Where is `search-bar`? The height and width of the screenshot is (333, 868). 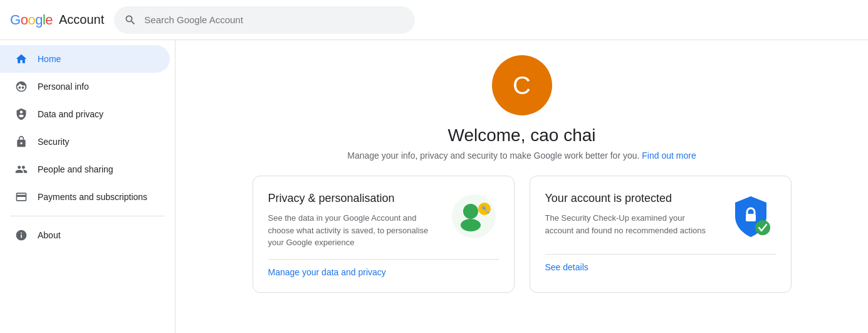
search-bar is located at coordinates (264, 20).